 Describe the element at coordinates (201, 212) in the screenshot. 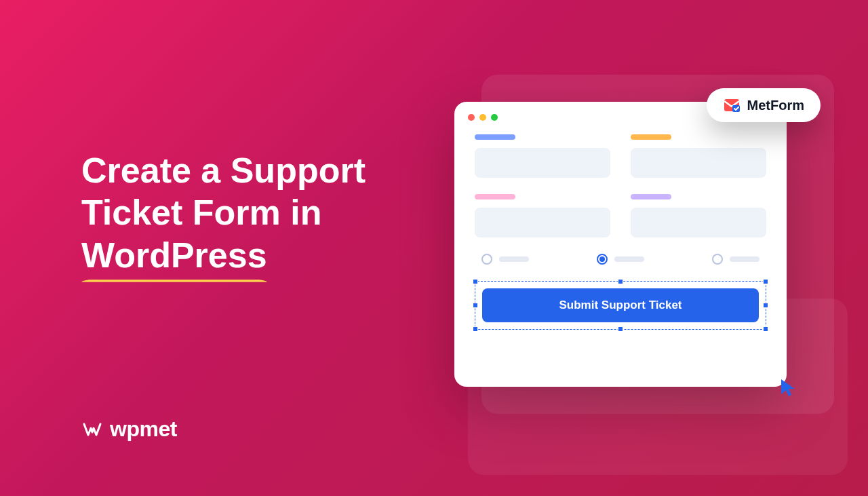

I see `headline-line-2: Ticket Form in` at that location.